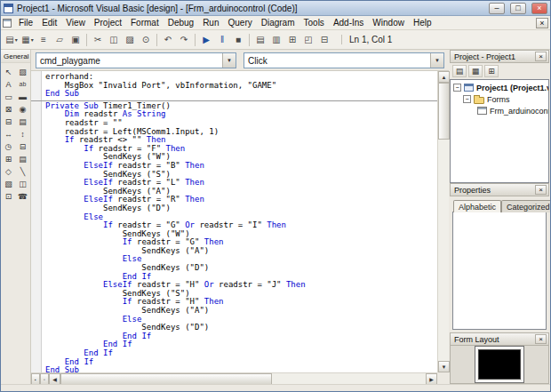  Describe the element at coordinates (98, 40) in the screenshot. I see `cut-icon: ✂` at that location.